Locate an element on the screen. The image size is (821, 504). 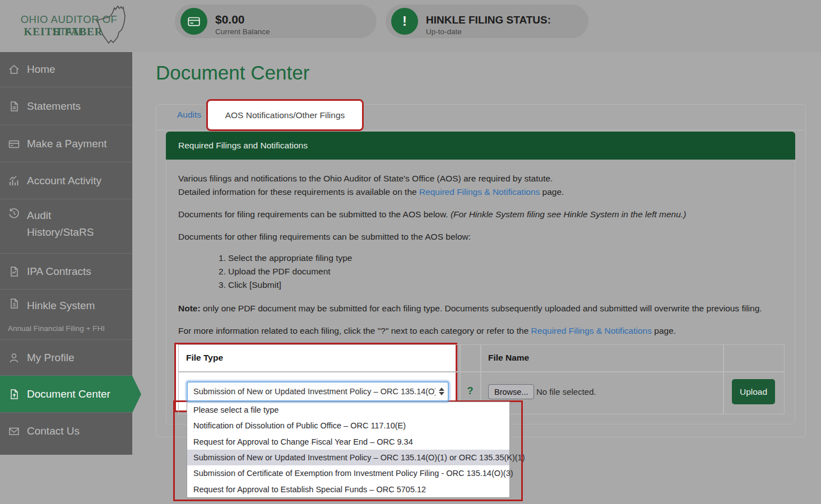
current-balance-badge: $0.00 Current Balance is located at coordinates (276, 21).